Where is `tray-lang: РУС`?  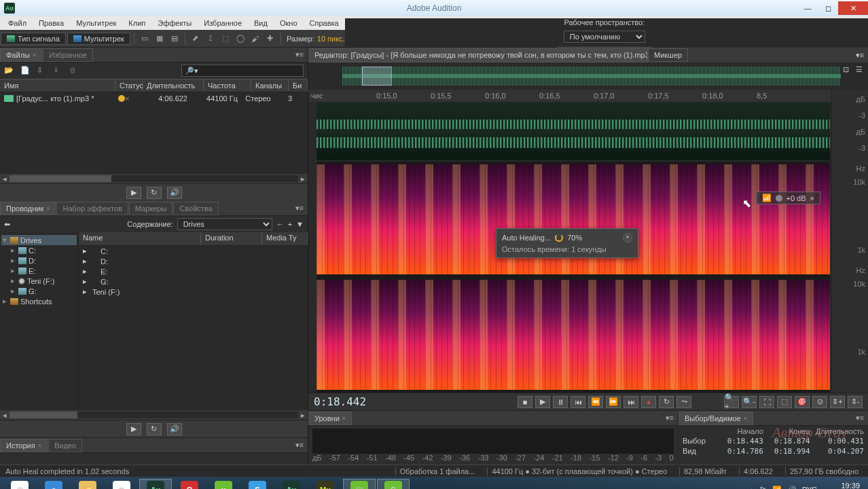 tray-lang: РУС is located at coordinates (810, 488).